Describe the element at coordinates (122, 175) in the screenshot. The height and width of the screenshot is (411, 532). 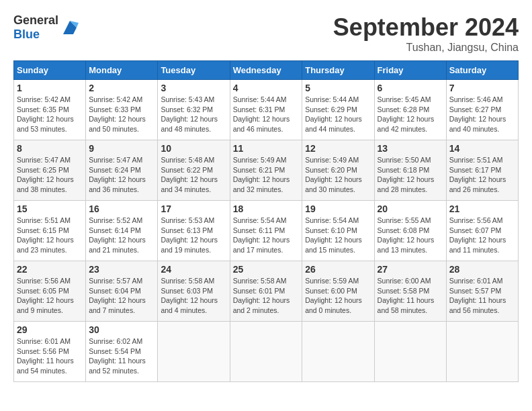
I see `day-info: Sunrise: 5:47 AM Sunset: 6:24 PM Dayligh…` at that location.